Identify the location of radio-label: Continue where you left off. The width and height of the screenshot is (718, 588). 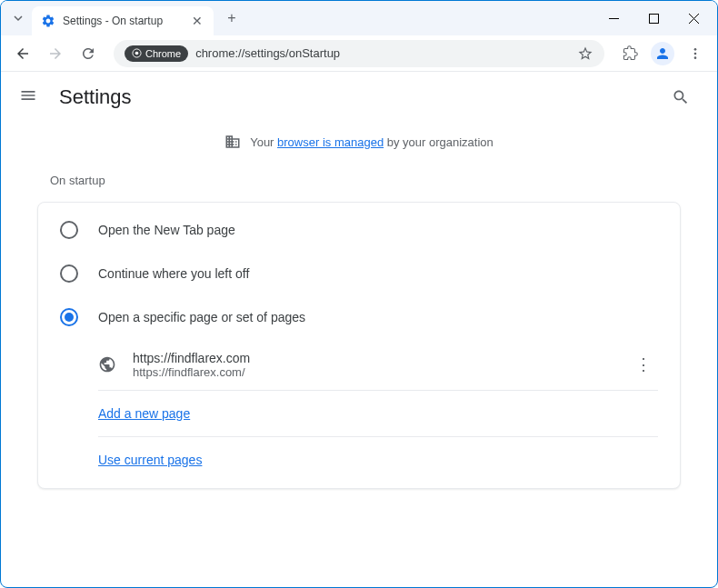
(174, 274).